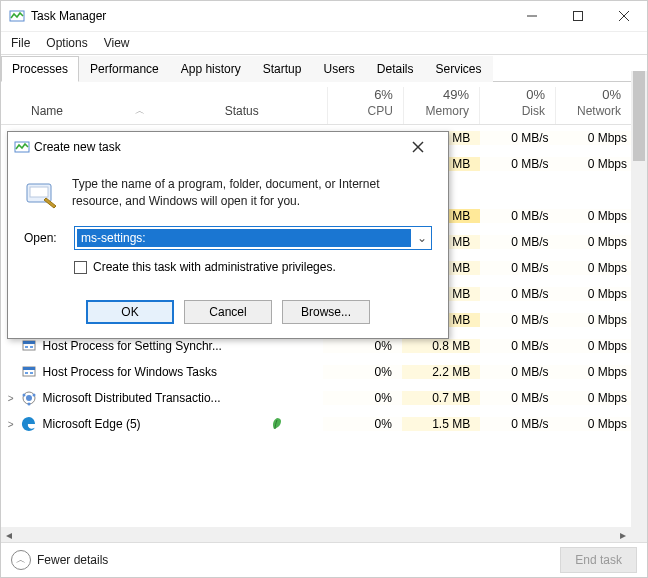 The image size is (648, 578). I want to click on chevron-down-icon: ⌄, so click(422, 238).